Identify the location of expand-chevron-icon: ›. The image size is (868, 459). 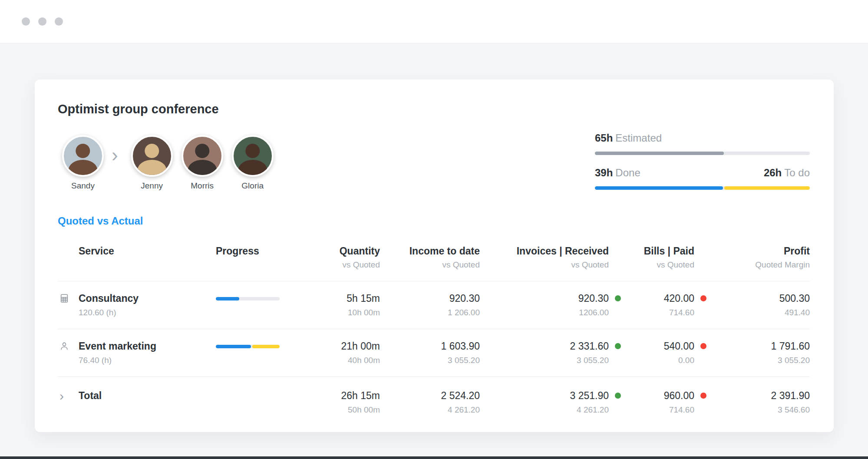
(68, 396).